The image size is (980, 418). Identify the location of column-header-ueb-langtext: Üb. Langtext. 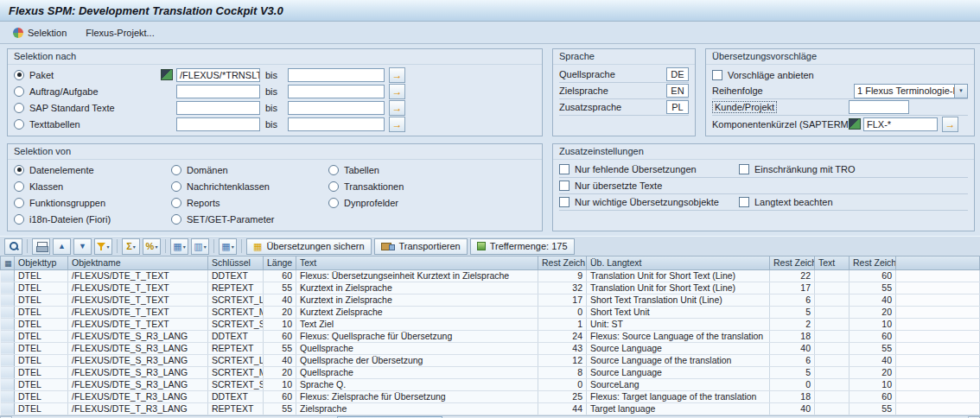
(678, 263).